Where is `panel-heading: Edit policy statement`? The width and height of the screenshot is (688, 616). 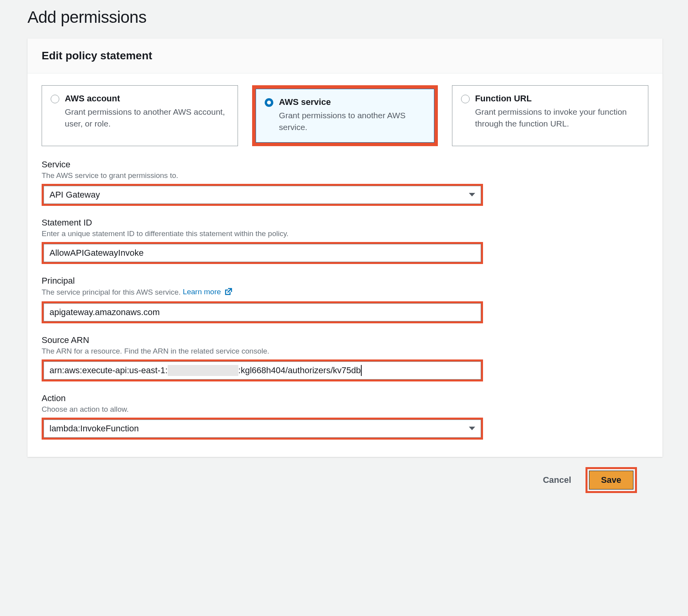 panel-heading: Edit policy statement is located at coordinates (345, 56).